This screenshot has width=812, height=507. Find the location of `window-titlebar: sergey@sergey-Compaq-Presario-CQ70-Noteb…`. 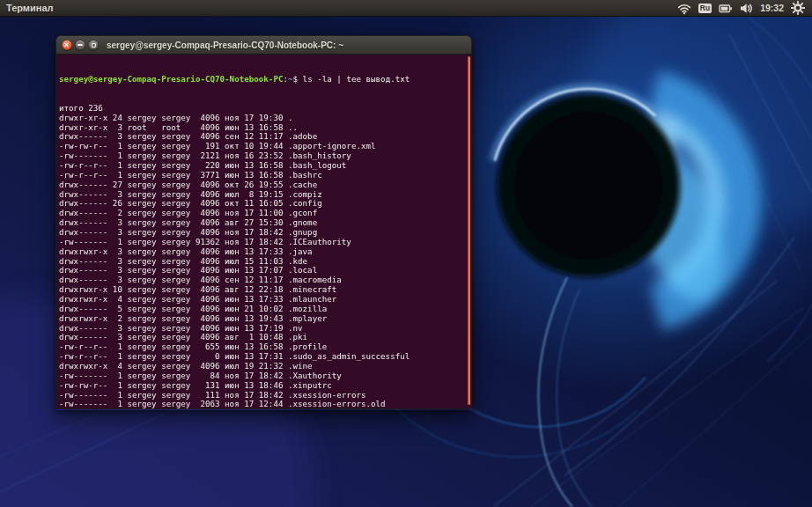

window-titlebar: sergey@sergey-Compaq-Presario-CQ70-Noteb… is located at coordinates (264, 45).